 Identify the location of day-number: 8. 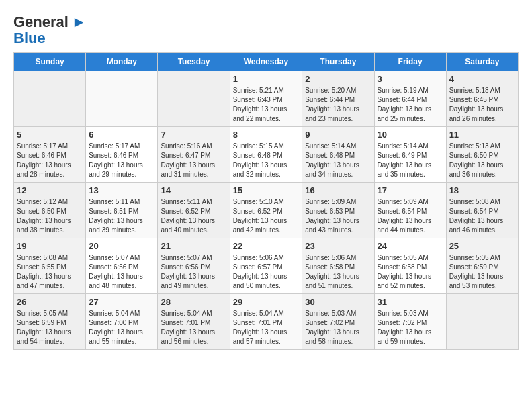
(266, 134).